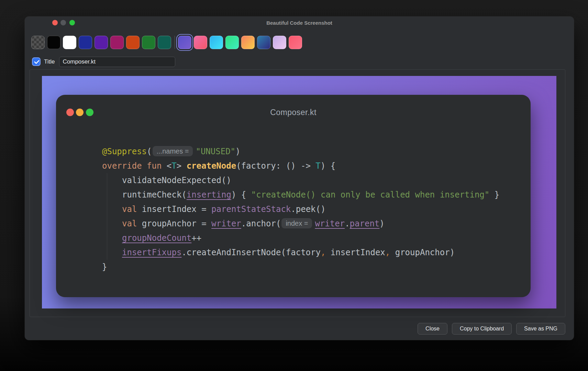  Describe the element at coordinates (101, 43) in the screenshot. I see `solid-swatch-purple` at that location.